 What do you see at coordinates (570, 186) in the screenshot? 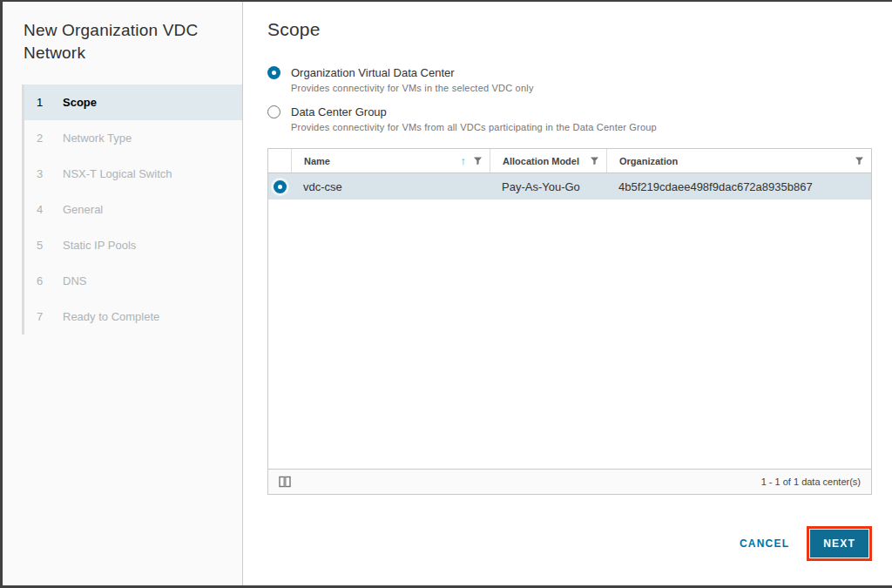
I see `table-row-vdc-cse: vdc-cse Pay-As-You-Go 4b5f219cdaee498f9d…` at bounding box center [570, 186].